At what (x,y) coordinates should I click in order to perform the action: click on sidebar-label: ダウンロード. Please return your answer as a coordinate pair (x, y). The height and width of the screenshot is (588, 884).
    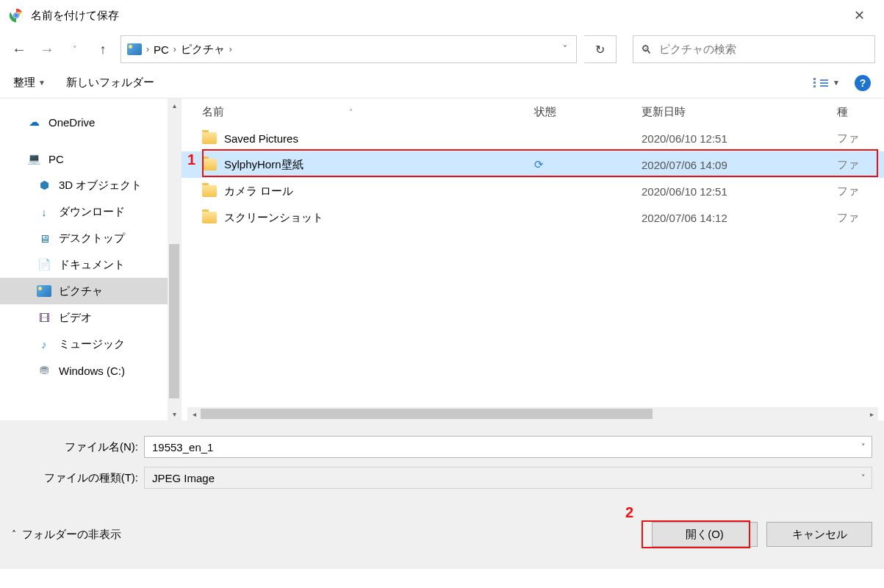
    Looking at the image, I should click on (92, 212).